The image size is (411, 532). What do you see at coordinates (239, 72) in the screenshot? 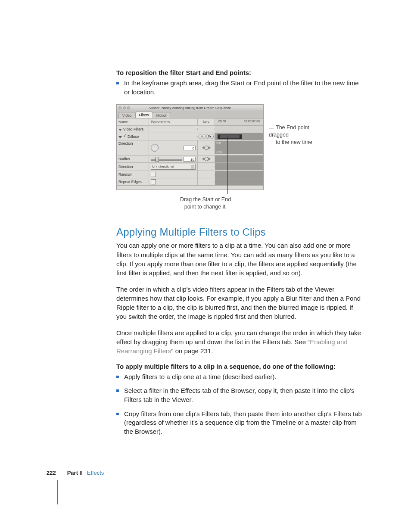
I see `task-heading-1: To reposition the filter Start and End p…` at bounding box center [239, 72].